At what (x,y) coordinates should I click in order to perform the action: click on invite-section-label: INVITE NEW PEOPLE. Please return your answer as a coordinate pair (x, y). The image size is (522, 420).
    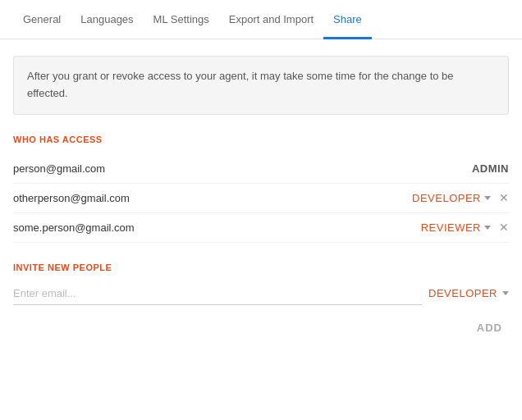
    Looking at the image, I should click on (261, 267).